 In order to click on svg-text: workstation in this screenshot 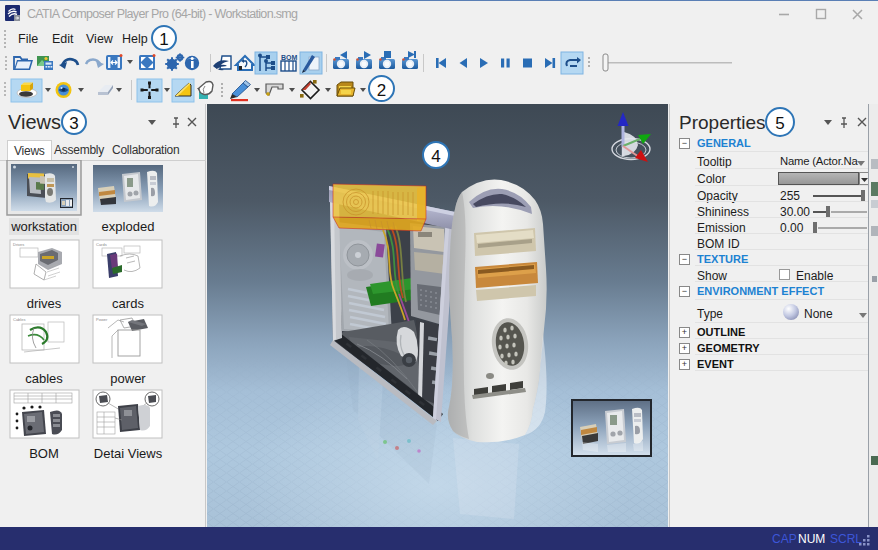, I will do `click(44, 226)`.